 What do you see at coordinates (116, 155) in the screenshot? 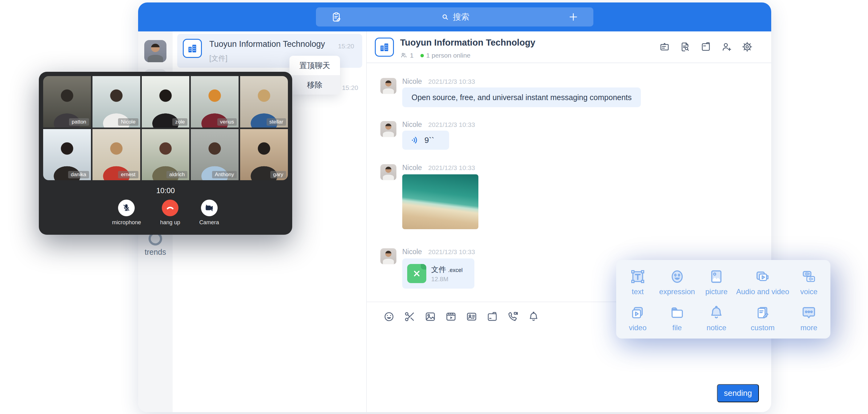
I see `participant-tile: ernest` at bounding box center [116, 155].